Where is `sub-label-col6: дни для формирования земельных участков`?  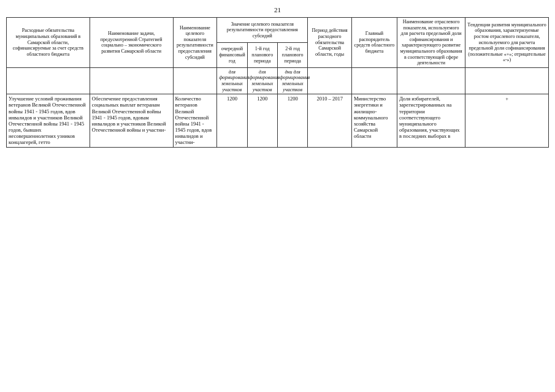
sub-label-col6: дни для формирования земельных участков is located at coordinates (292, 81).